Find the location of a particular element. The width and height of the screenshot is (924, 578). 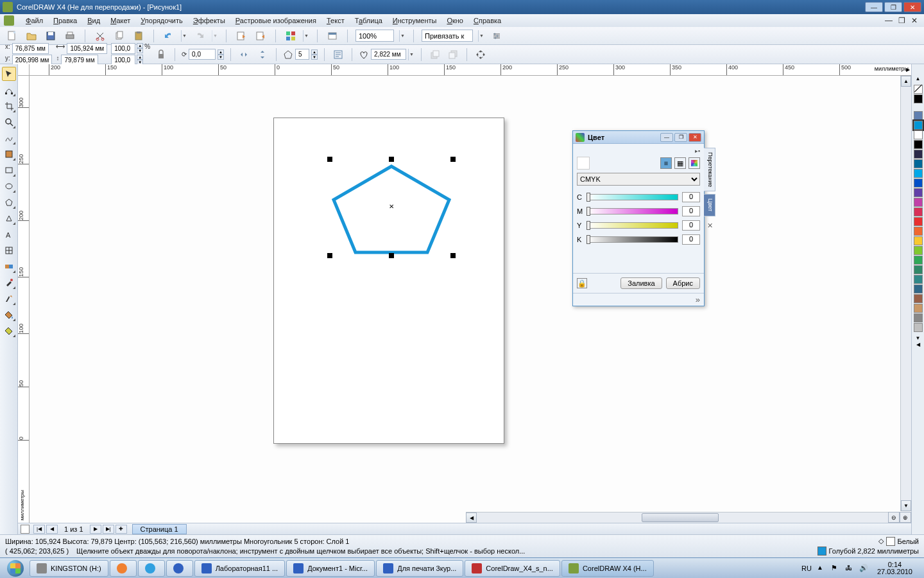

shape-tool is located at coordinates (9, 90).